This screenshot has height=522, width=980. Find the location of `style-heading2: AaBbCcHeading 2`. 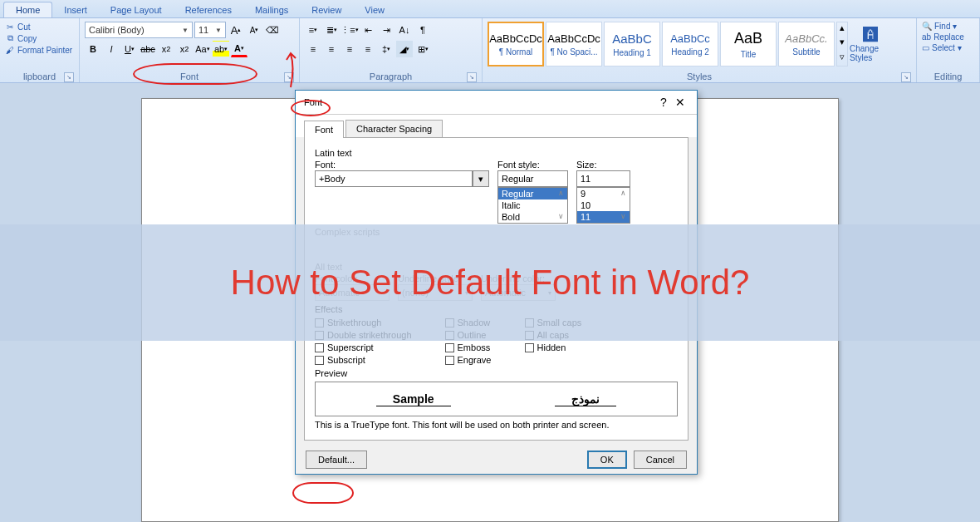

style-heading2: AaBbCcHeading 2 is located at coordinates (690, 44).